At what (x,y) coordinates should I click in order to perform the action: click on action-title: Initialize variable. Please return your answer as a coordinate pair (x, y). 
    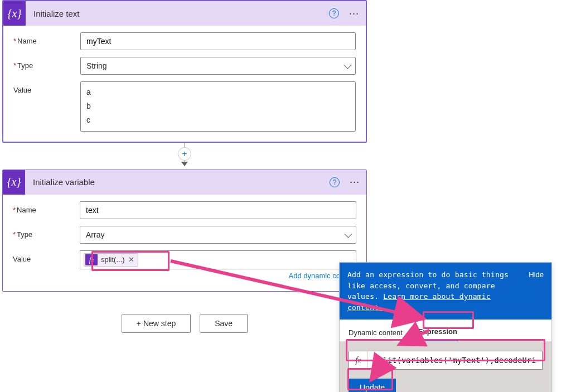
    Looking at the image, I should click on (177, 182).